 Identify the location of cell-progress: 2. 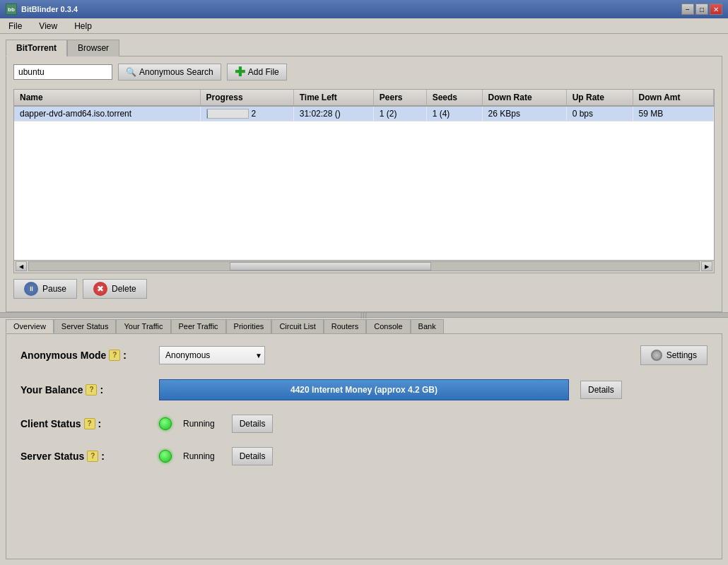
(247, 114).